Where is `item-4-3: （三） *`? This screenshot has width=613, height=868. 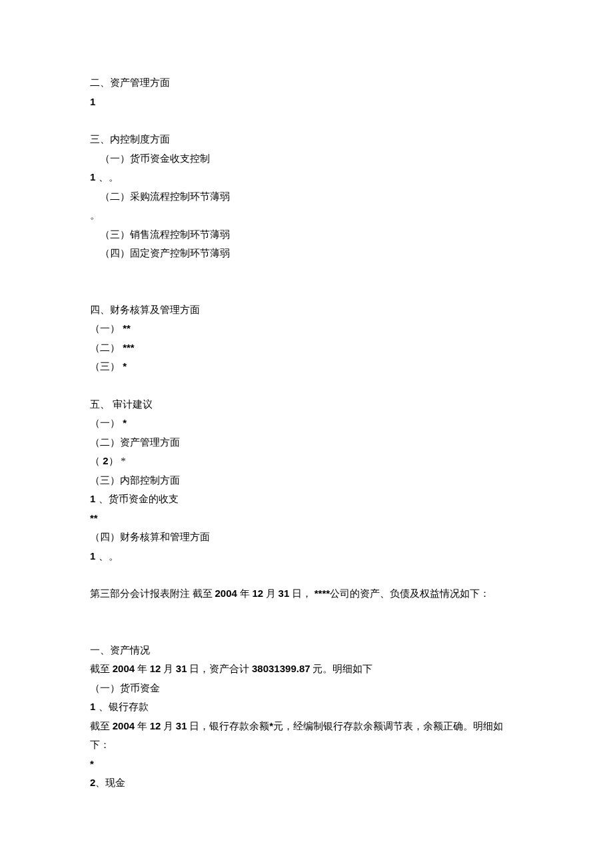 item-4-3: （三） * is located at coordinates (306, 366).